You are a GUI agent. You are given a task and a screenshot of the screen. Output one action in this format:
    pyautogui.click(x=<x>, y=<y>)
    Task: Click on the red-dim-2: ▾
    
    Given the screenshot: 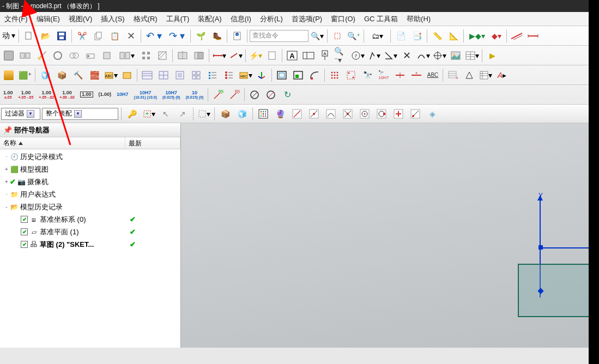 What is the action you would take?
    pyautogui.click(x=235, y=56)
    